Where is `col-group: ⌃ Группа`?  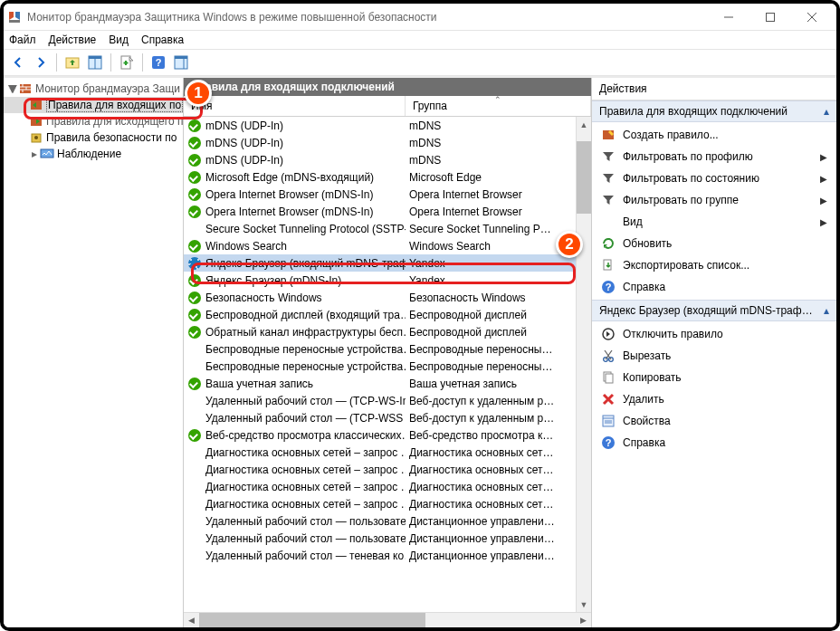
col-group: ⌃ Группа is located at coordinates (498, 106).